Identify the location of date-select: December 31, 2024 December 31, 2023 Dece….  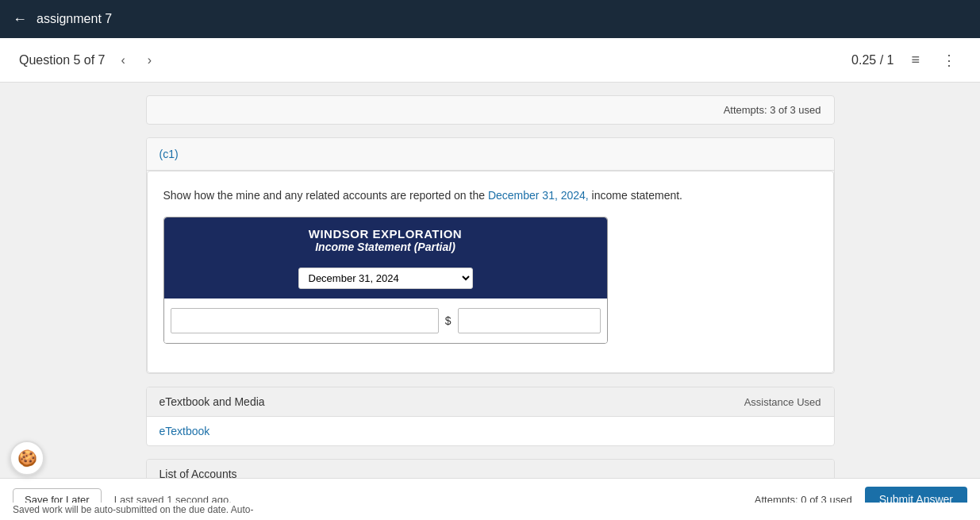
(386, 278).